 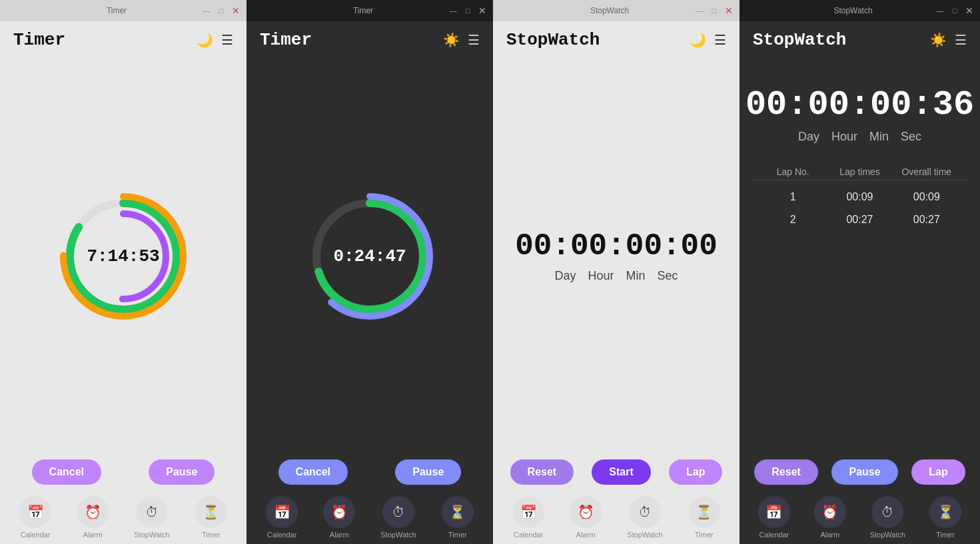 What do you see at coordinates (714, 11) in the screenshot?
I see `titlebar-controls-3: — □ ✕` at bounding box center [714, 11].